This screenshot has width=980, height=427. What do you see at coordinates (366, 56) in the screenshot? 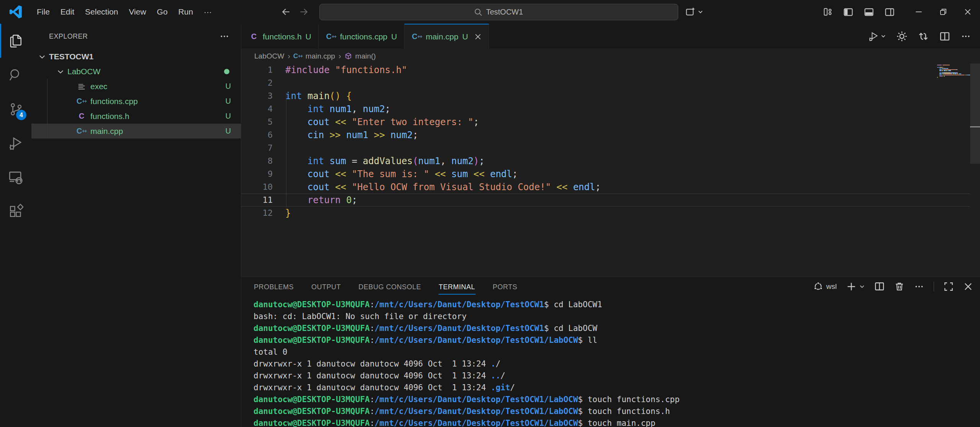
I see `breadcrumb-symbol: main()` at bounding box center [366, 56].